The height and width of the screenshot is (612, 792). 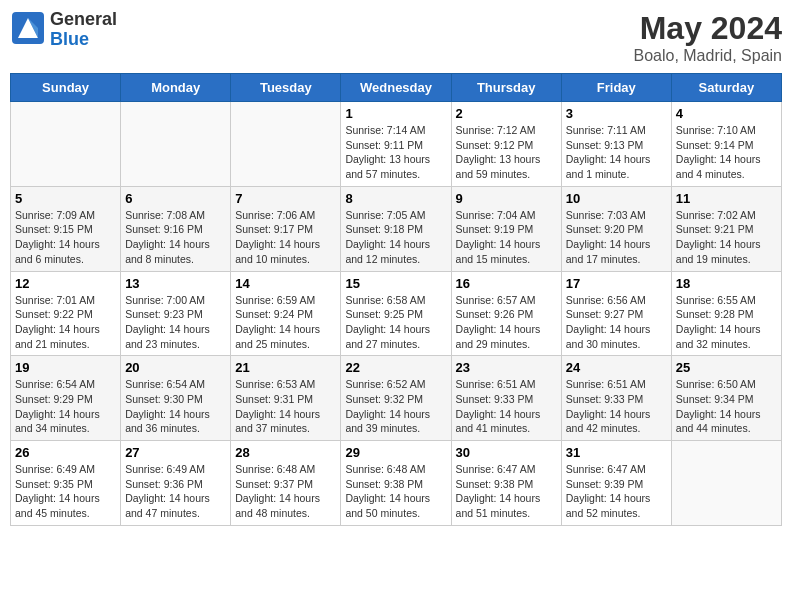 I want to click on day-number: 16, so click(x=506, y=284).